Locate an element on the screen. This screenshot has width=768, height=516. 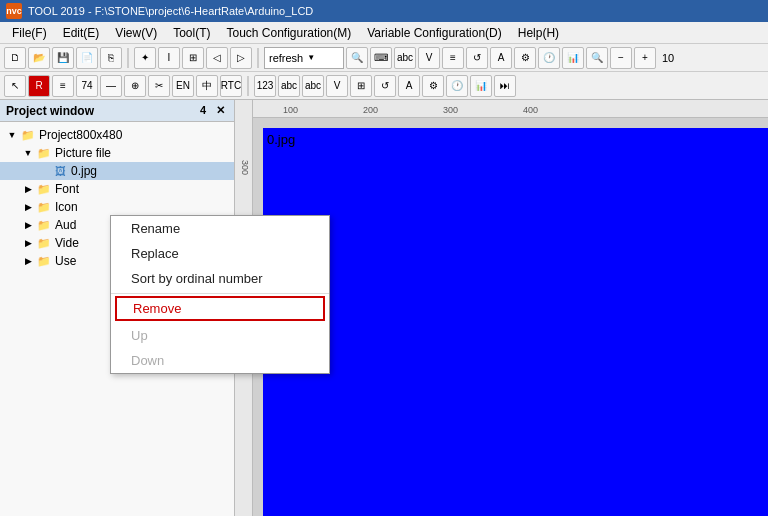
close-icon: ✕ is located at coordinates (220, 110).